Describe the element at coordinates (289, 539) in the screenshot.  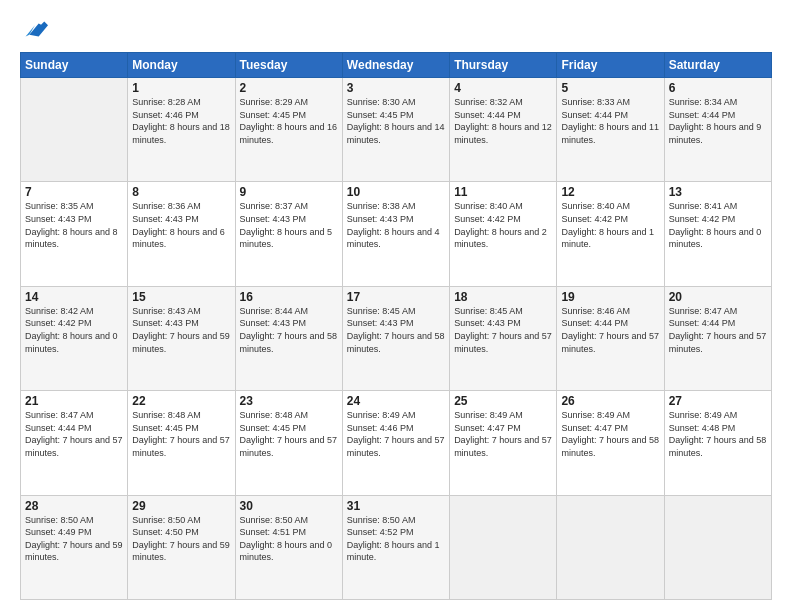
I see `cell-content: Sunrise: 8:50 AMSunset: 4:51 PMDaylight:…` at that location.